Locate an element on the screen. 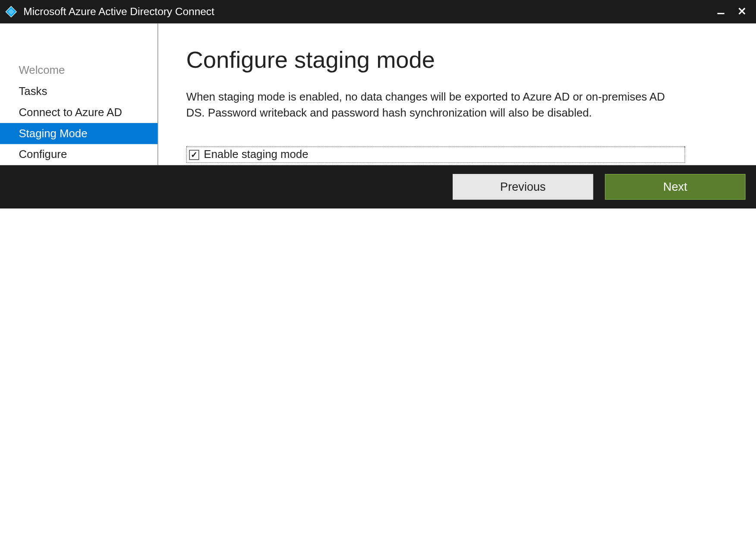 This screenshot has width=756, height=533. sidebar-item-label: Tasks is located at coordinates (33, 91).